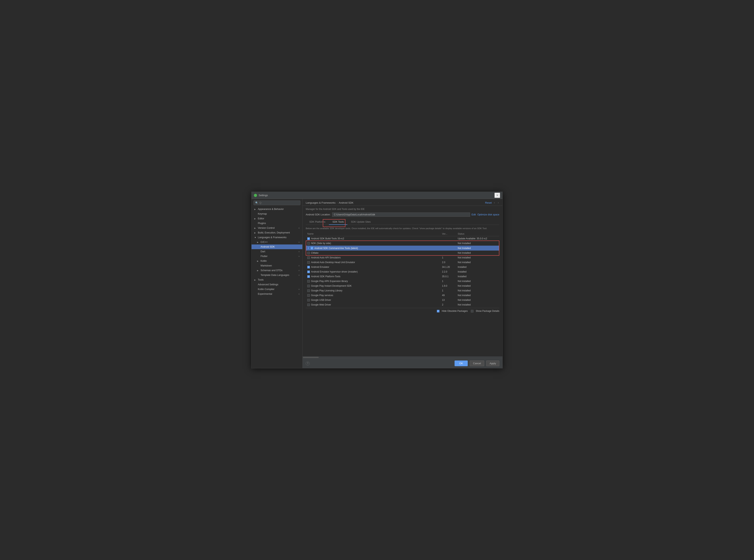  What do you see at coordinates (338, 222) in the screenshot?
I see `tab-sdk-tools: SDK Tools` at bounding box center [338, 222].